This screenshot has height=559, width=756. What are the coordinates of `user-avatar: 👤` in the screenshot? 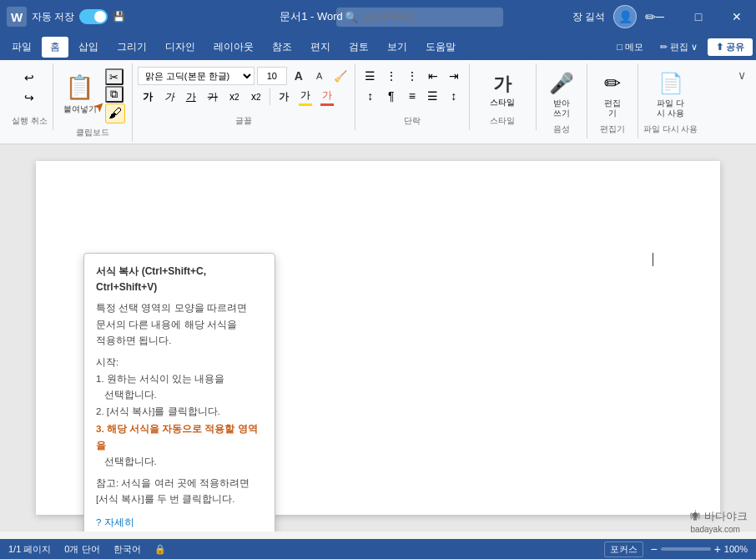 It's located at (625, 17).